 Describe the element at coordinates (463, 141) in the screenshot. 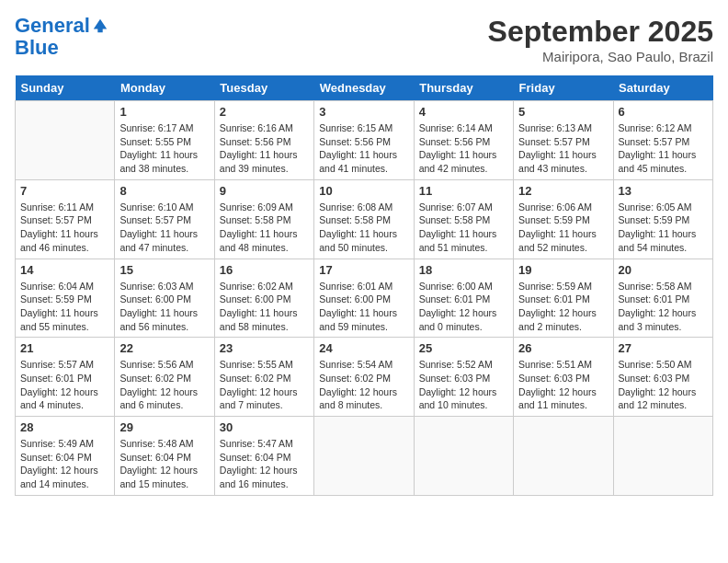

I see `calendar-cell: 4Sunrise: 6:14 AM Sunset: 5:56 PM Daylig…` at that location.